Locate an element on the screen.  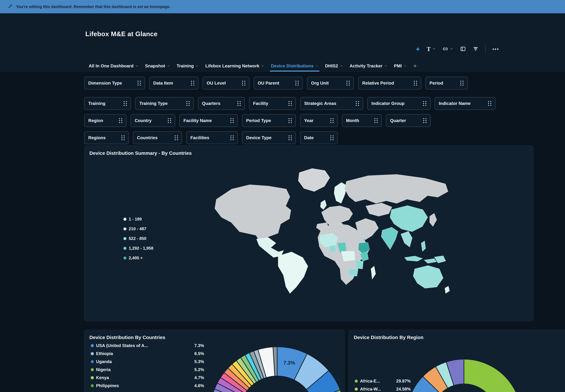
filter-chip-label: Indicator Group is located at coordinates (388, 103).